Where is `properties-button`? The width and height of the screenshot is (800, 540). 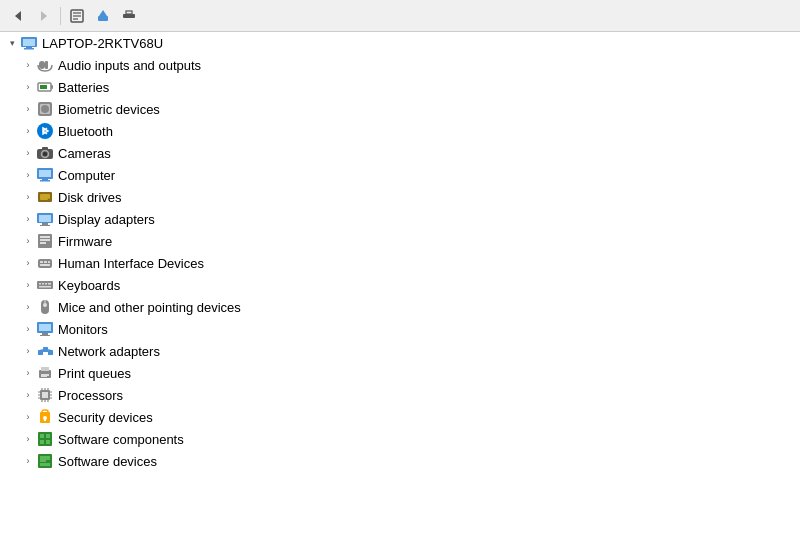
properties-button is located at coordinates (77, 16).